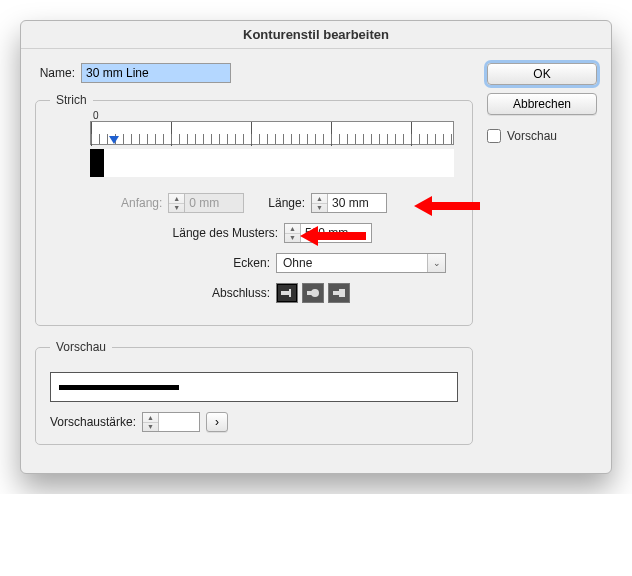 The width and height of the screenshot is (632, 576). What do you see at coordinates (200, 263) in the screenshot?
I see `ecken-label: Ecken:` at bounding box center [200, 263].